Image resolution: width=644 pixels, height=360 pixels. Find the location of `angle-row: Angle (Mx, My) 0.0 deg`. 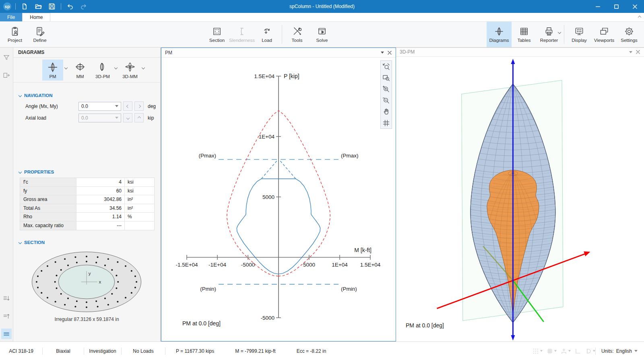

angle-row: Angle (Mx, My) 0.0 deg is located at coordinates (87, 106).